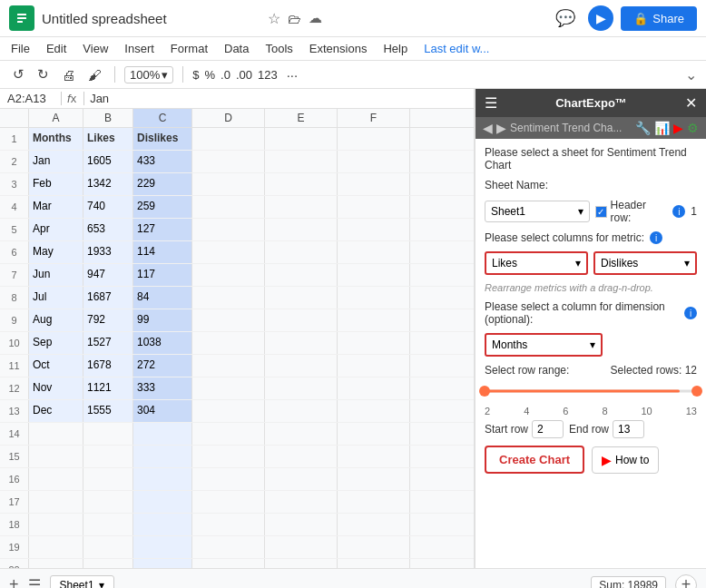 This screenshot has height=588, width=706. Describe the element at coordinates (56, 343) in the screenshot. I see `table-cell: Sep` at that location.